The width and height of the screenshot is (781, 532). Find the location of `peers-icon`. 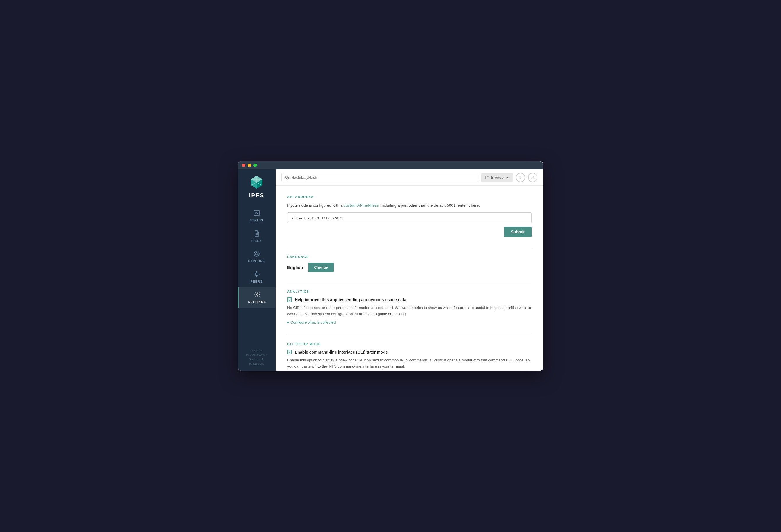

peers-icon is located at coordinates (257, 275).